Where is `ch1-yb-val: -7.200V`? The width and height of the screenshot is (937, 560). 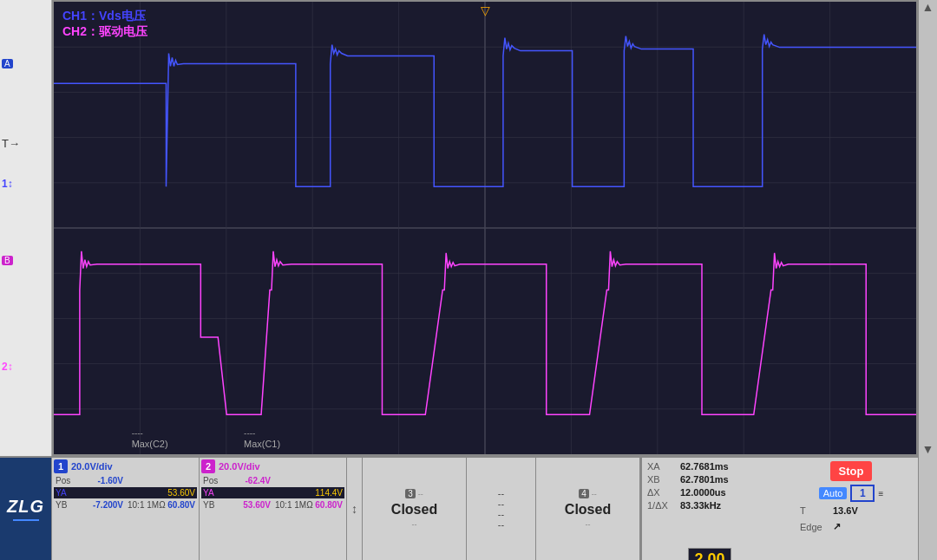 ch1-yb-val: -7.200V is located at coordinates (108, 505).